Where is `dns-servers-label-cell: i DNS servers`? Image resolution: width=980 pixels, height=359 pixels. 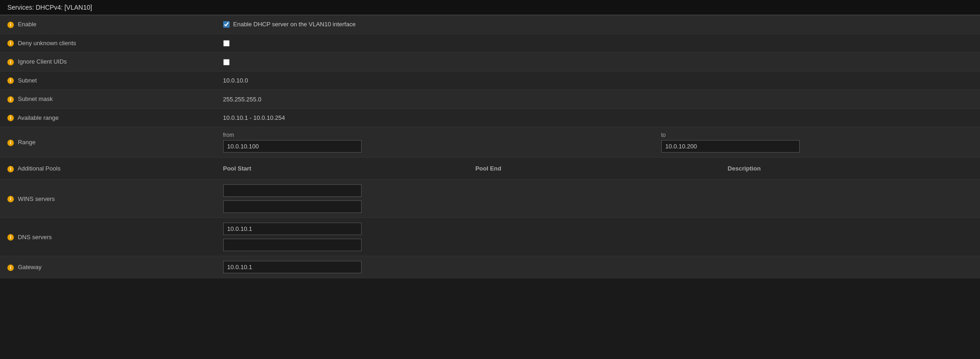
dns-servers-label-cell: i DNS servers is located at coordinates (108, 237).